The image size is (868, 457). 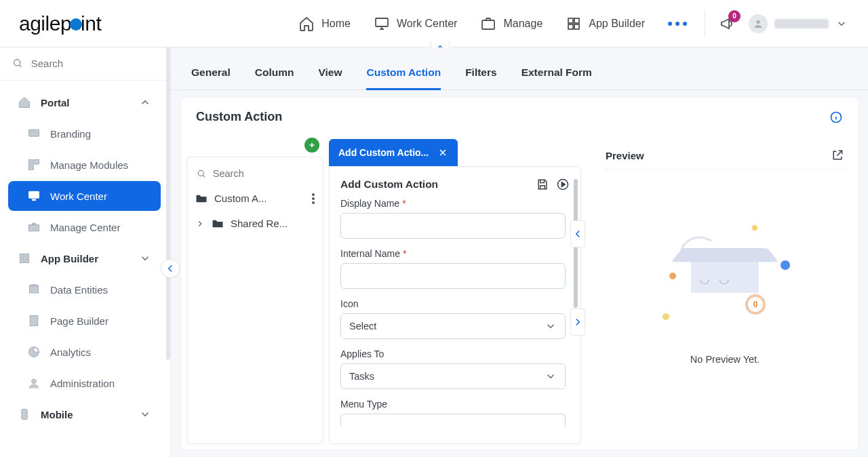 I want to click on add-button, so click(x=312, y=145).